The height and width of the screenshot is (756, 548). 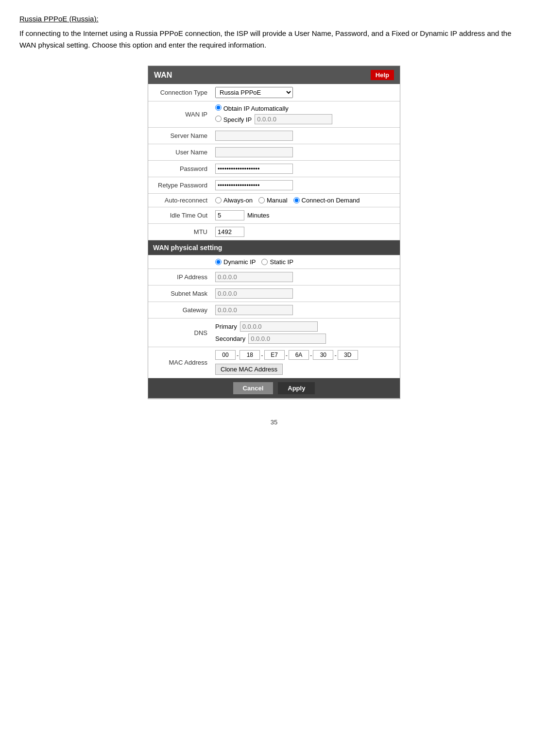 What do you see at coordinates (306, 185) in the screenshot?
I see `retype-password-value` at bounding box center [306, 185].